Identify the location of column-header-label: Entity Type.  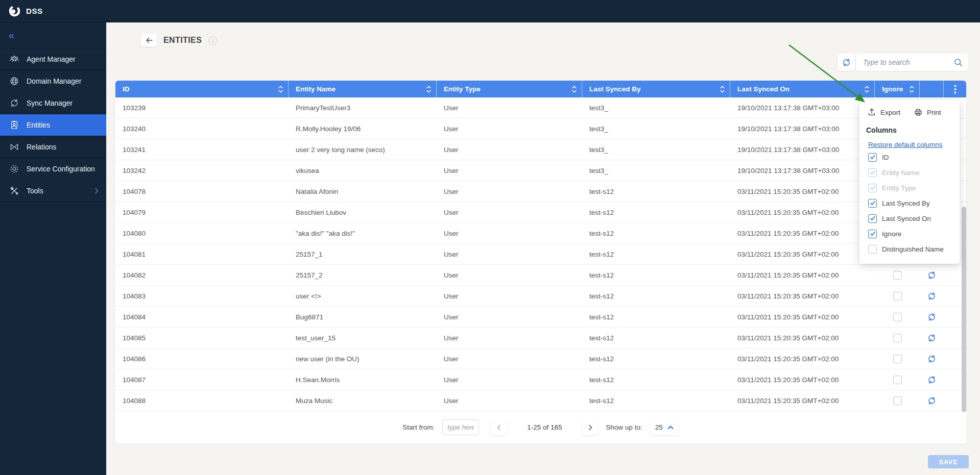
(462, 89).